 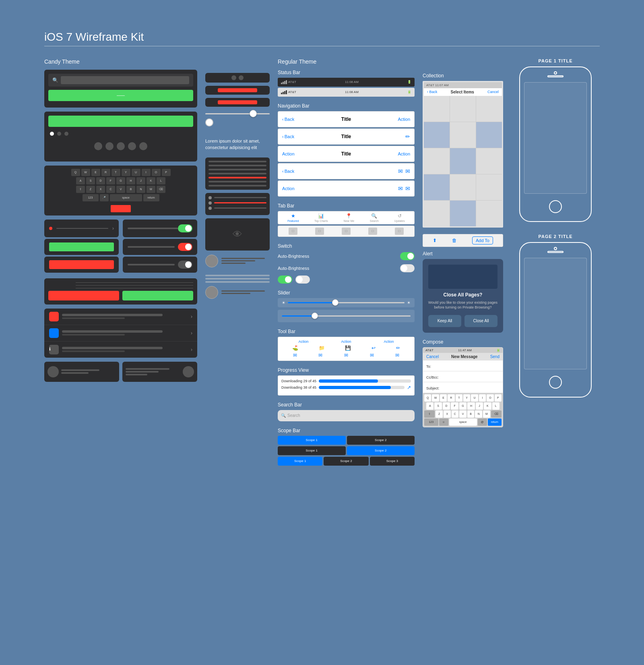 I want to click on phone-2-home-btn, so click(x=555, y=382).